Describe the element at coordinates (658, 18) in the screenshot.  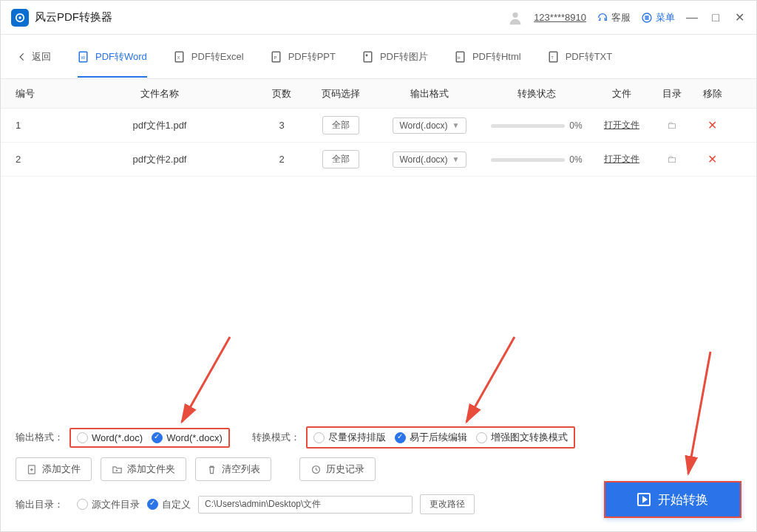
I see `menu-button: 菜单` at that location.